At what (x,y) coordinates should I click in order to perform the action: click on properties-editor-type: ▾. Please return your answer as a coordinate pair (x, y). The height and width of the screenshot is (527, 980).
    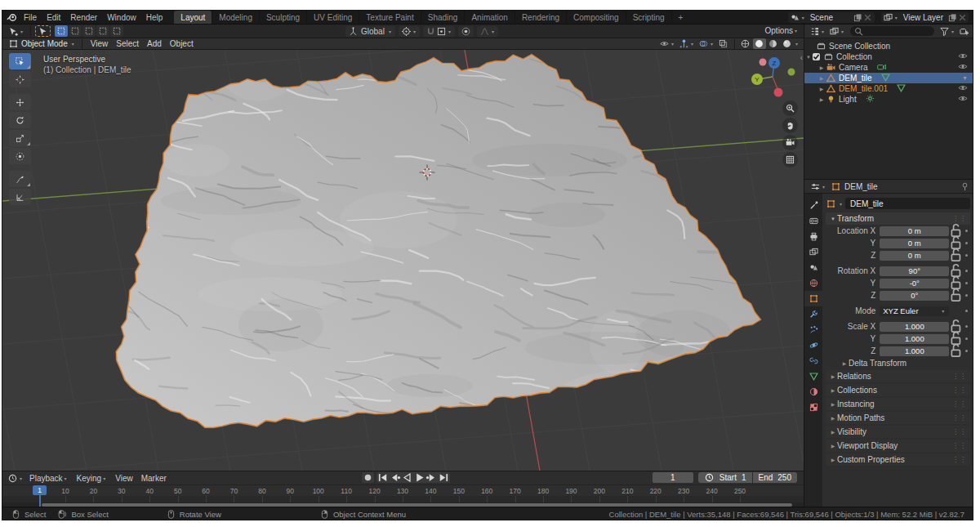
    Looking at the image, I should click on (818, 186).